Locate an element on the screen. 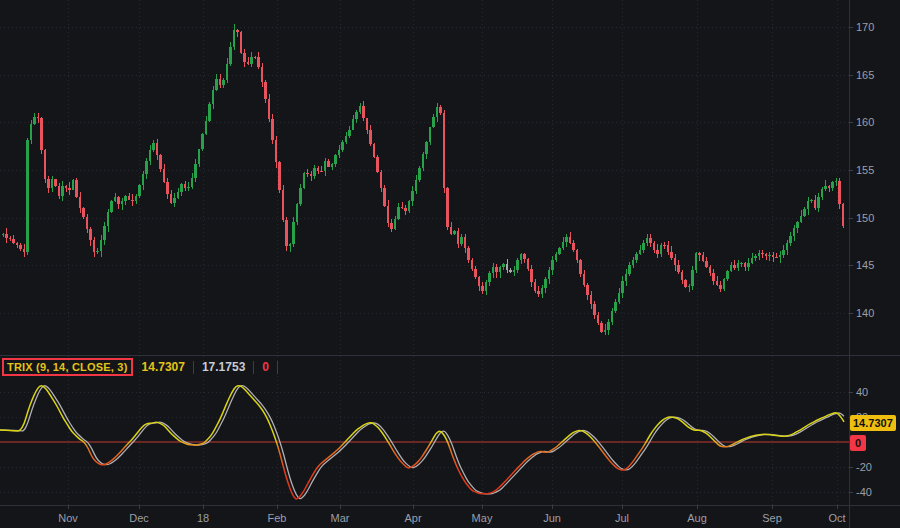 The width and height of the screenshot is (900, 528). time-axis-label: Apr is located at coordinates (412, 518).